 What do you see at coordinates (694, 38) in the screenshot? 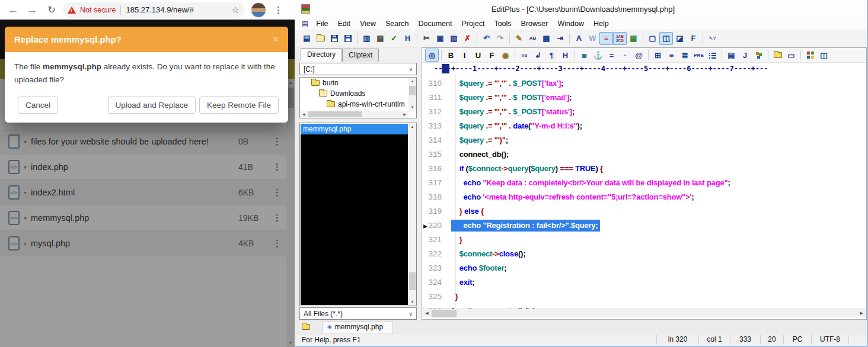
I see `panel-function-icon: F` at bounding box center [694, 38].